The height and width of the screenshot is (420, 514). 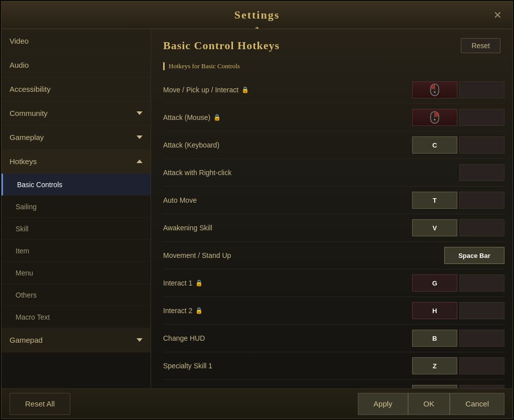 What do you see at coordinates (76, 89) in the screenshot?
I see `sidebar-item-accessibility: Accessibility` at bounding box center [76, 89].